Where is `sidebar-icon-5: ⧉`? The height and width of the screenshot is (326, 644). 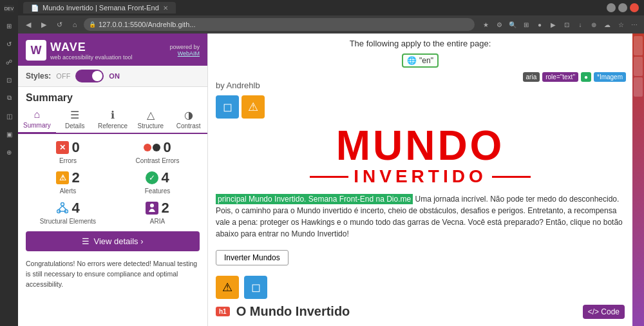
sidebar-icon-5: ⧉ is located at coordinates (9, 98).